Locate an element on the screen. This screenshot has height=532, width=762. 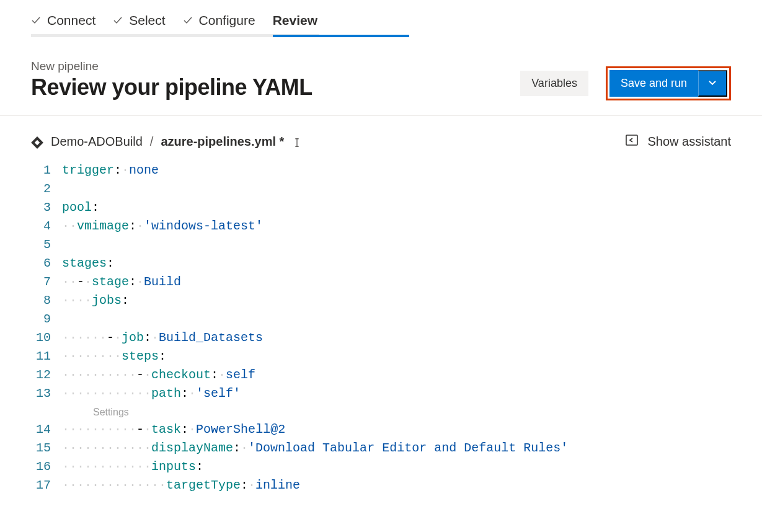
line-number: 5 is located at coordinates (47, 245).